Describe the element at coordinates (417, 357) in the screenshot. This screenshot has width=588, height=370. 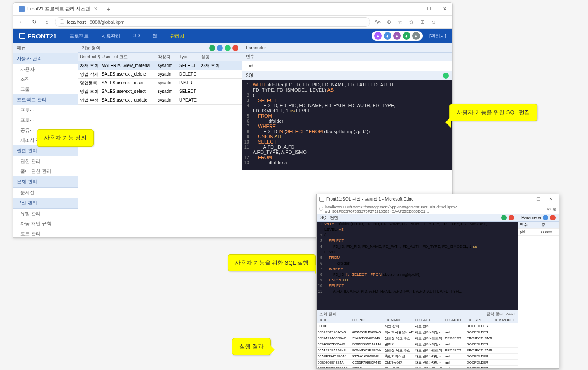
I see `res-row: 00AEF254C5E6445279A16093F0F4축전지케어설자료 관리>…` at that location.